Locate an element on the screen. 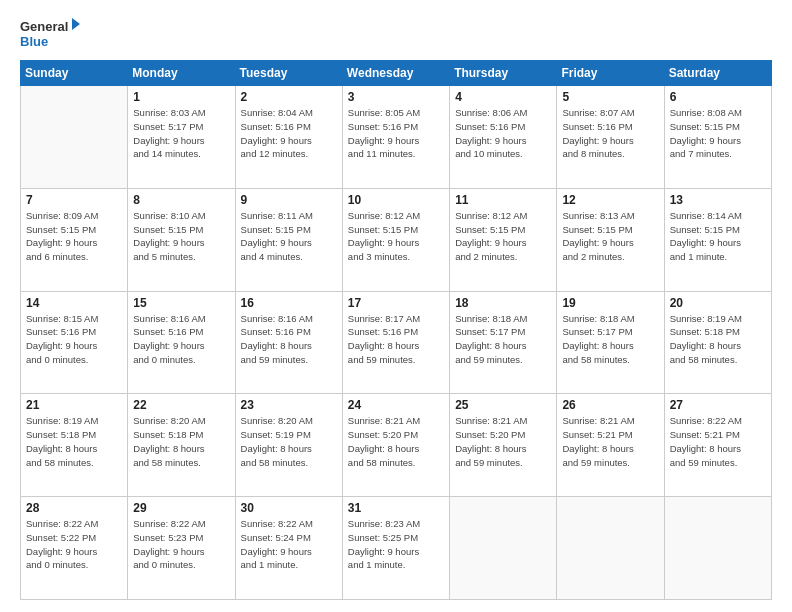  day-info: Sunrise: 8:04 AMSunset: 5:16 PMDaylight:… is located at coordinates (289, 134).